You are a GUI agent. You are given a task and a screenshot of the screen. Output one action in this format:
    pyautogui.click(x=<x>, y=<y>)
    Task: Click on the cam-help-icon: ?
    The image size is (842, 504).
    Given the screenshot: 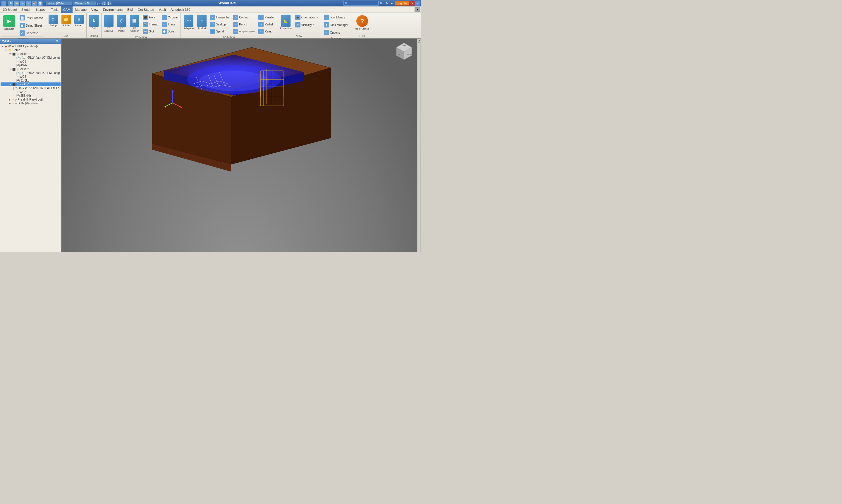 What is the action you would take?
    pyautogui.click(x=57, y=41)
    